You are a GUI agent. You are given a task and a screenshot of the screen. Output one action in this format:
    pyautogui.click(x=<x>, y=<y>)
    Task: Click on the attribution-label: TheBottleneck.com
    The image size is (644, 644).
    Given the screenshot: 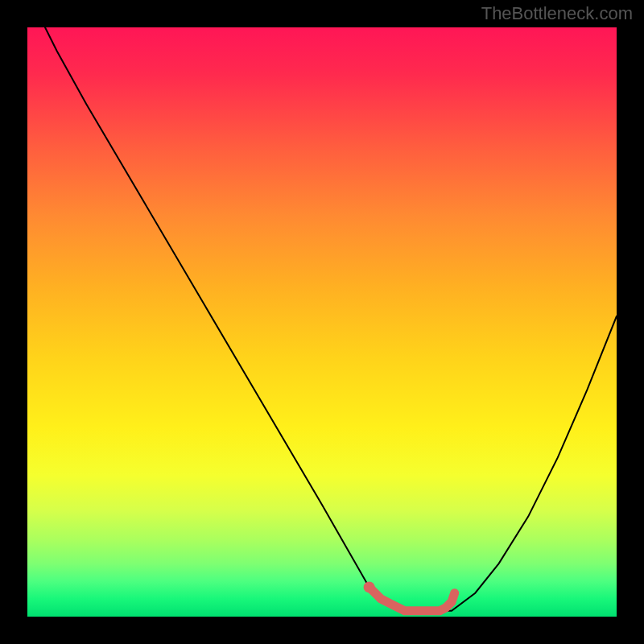 What is the action you would take?
    pyautogui.click(x=557, y=14)
    